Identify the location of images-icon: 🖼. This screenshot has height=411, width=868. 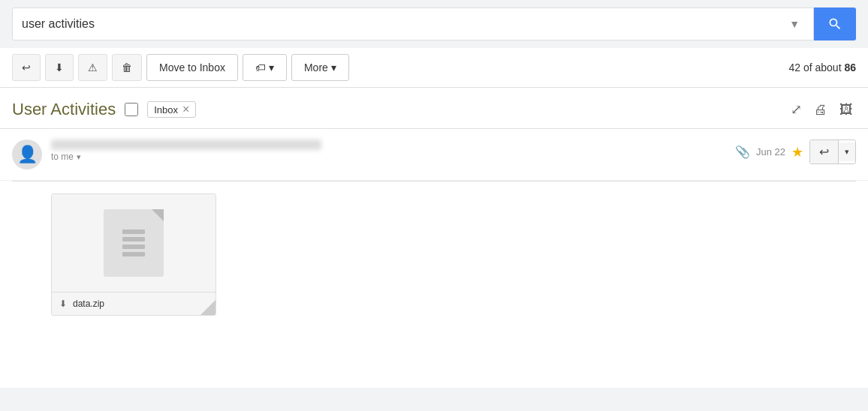
(846, 110).